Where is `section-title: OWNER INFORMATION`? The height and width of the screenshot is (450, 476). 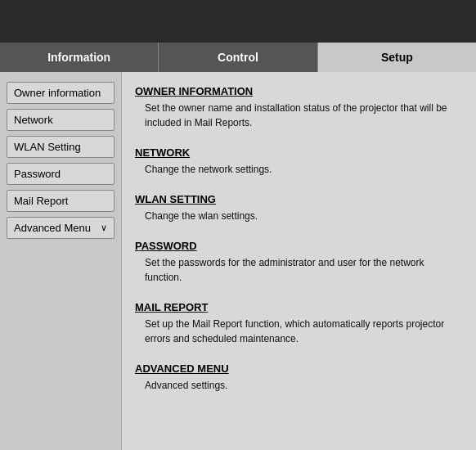 section-title: OWNER INFORMATION is located at coordinates (299, 92).